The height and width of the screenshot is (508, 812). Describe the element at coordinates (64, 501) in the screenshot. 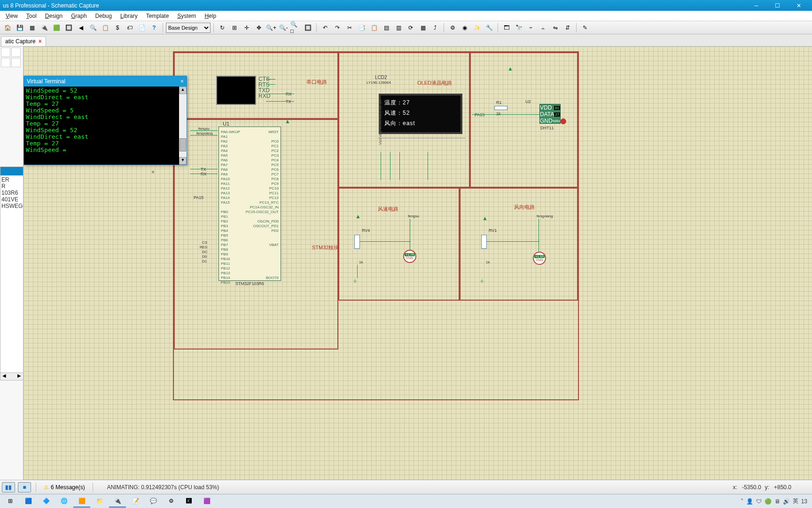

I see `taskbar-chrome: 🌐` at that location.